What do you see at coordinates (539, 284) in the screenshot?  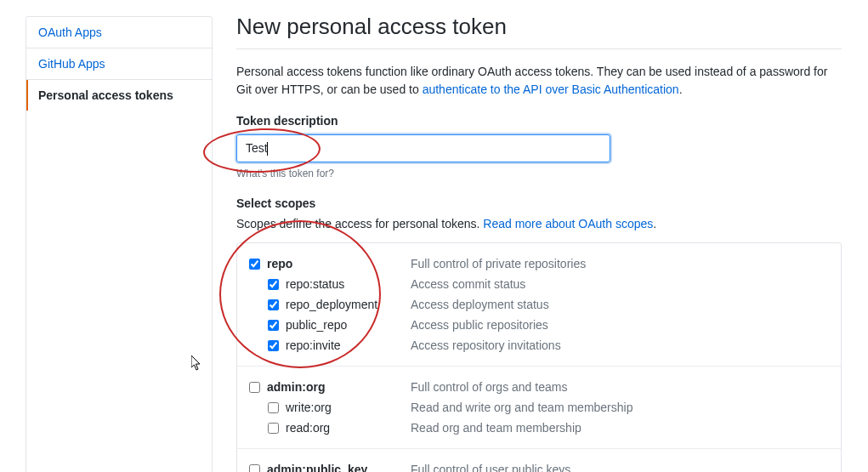 I see `scope-row-repo-status: repo:status Access commit status` at bounding box center [539, 284].